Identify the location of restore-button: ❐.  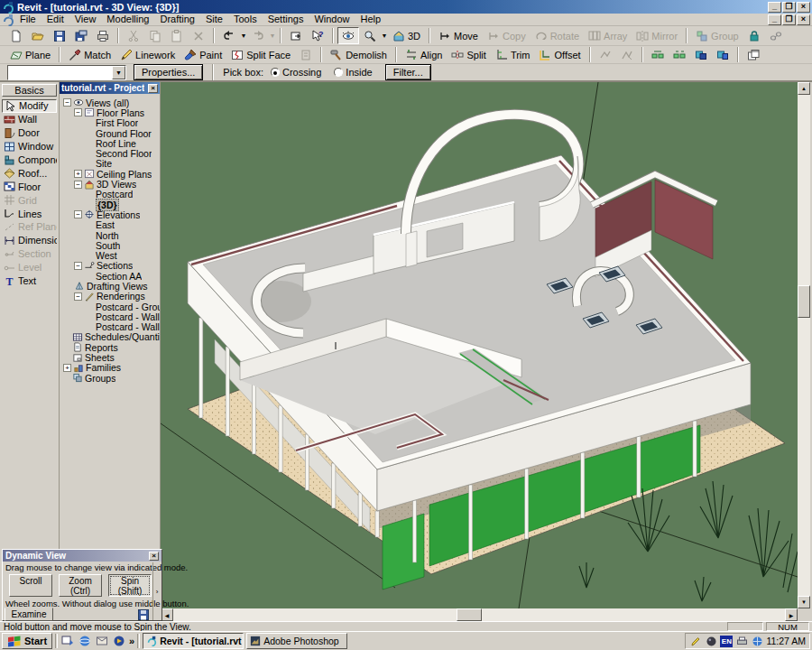
(789, 7).